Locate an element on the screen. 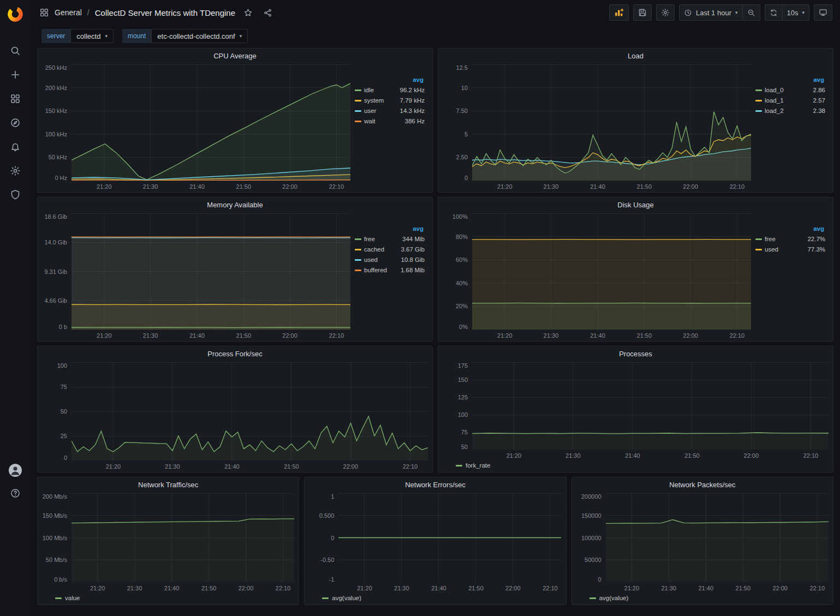 The image size is (840, 616). legend-series-name: load_0 is located at coordinates (789, 90).